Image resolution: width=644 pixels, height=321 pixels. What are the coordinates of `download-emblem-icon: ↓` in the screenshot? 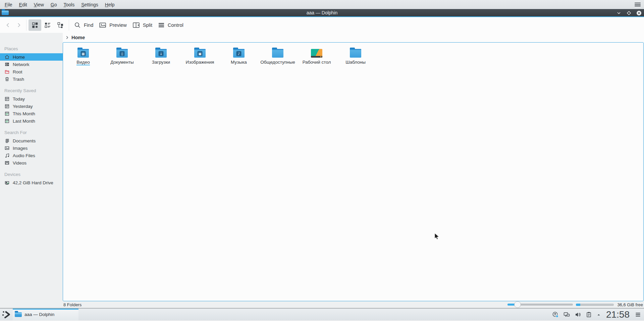 It's located at (161, 54).